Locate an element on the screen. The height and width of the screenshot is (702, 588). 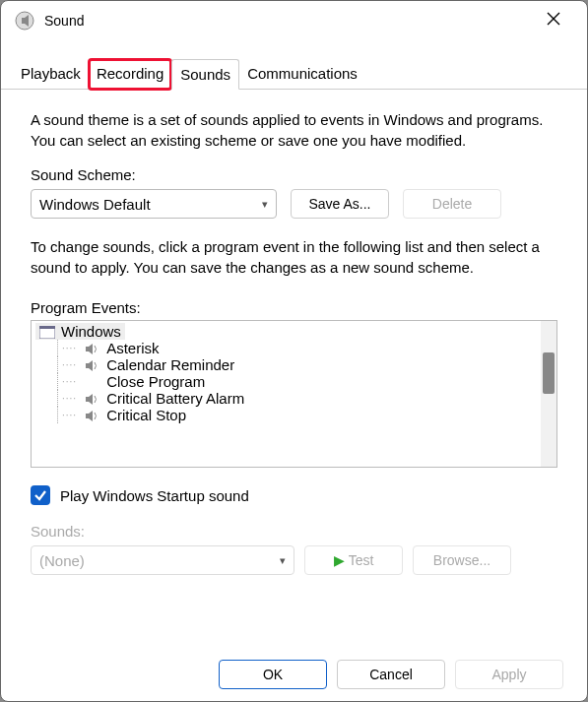
ok-button: OK is located at coordinates (273, 674).